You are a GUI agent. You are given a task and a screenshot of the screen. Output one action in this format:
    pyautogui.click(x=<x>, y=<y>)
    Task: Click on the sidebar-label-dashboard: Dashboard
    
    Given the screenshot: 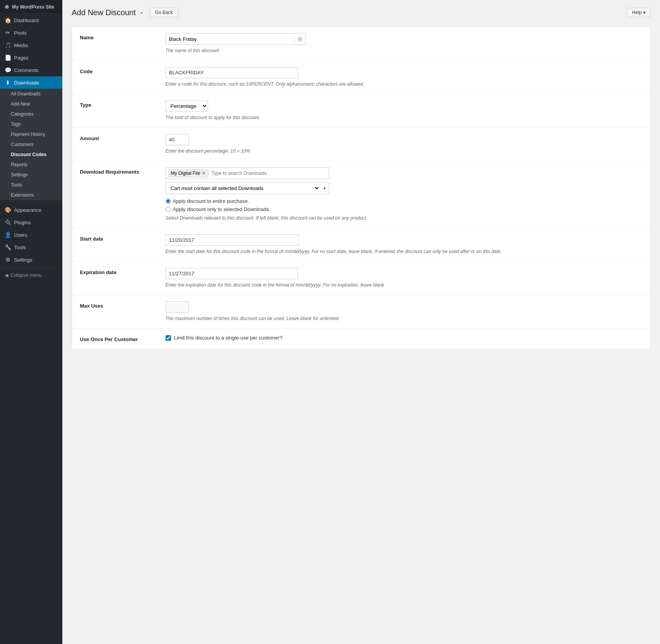 What is the action you would take?
    pyautogui.click(x=26, y=20)
    